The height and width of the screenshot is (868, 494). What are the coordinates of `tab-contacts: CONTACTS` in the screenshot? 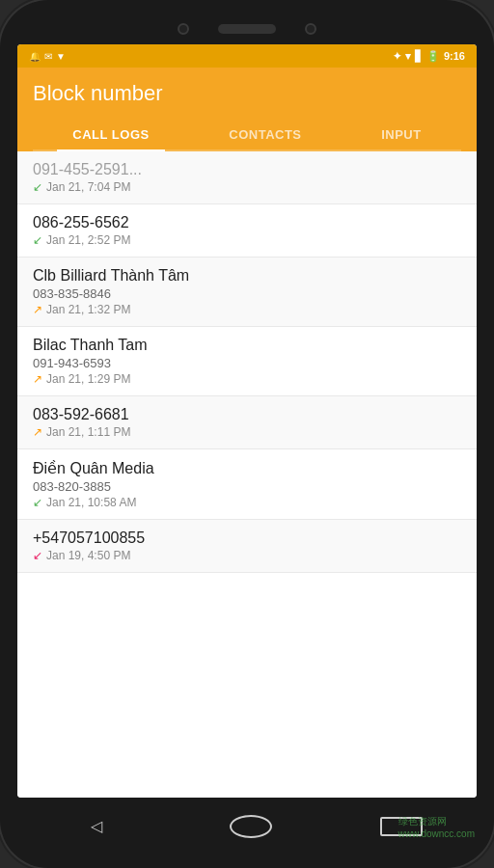 It's located at (264, 135).